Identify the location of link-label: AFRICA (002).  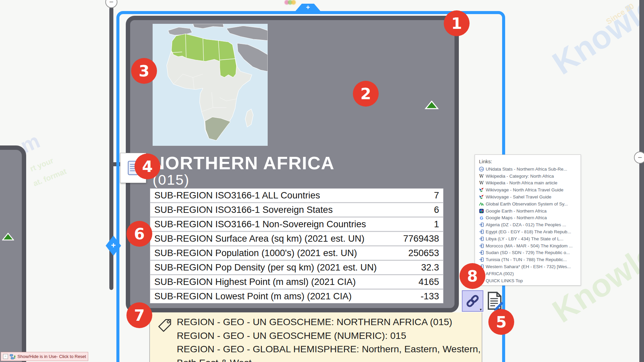
(500, 274).